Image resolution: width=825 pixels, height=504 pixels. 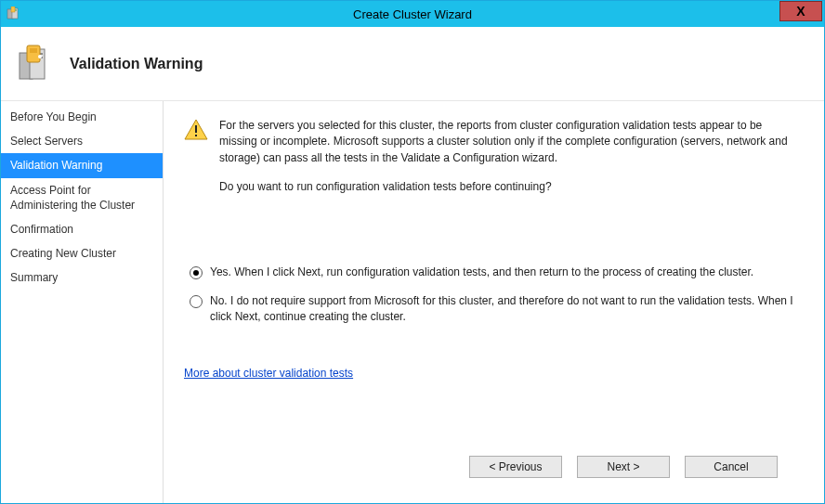 I want to click on warning-icon, so click(x=196, y=163).